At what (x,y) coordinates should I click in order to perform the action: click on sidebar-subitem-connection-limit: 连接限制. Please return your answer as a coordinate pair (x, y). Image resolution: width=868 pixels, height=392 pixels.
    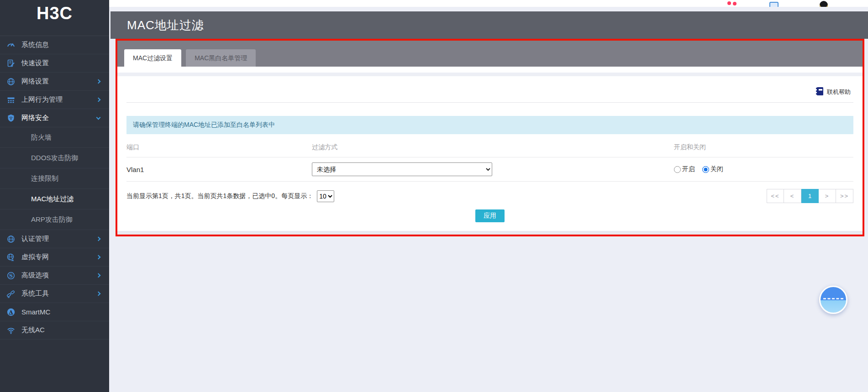
    Looking at the image, I should click on (55, 179).